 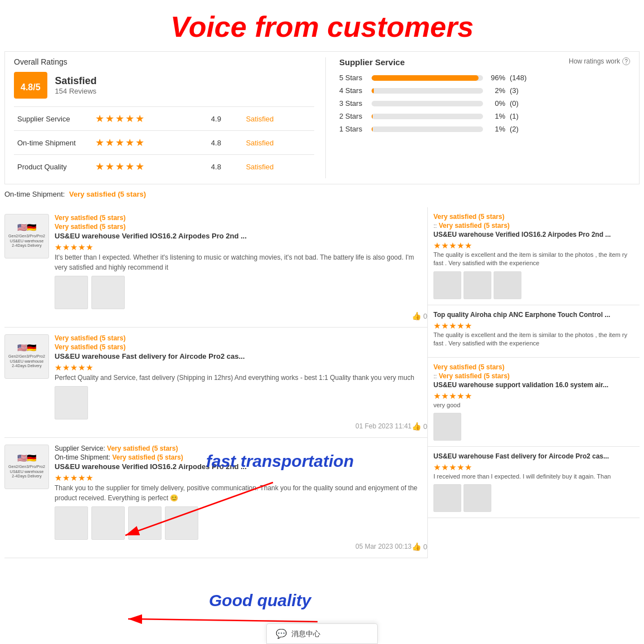 I want to click on stars-row-1: ★★★★★, so click(x=150, y=143).